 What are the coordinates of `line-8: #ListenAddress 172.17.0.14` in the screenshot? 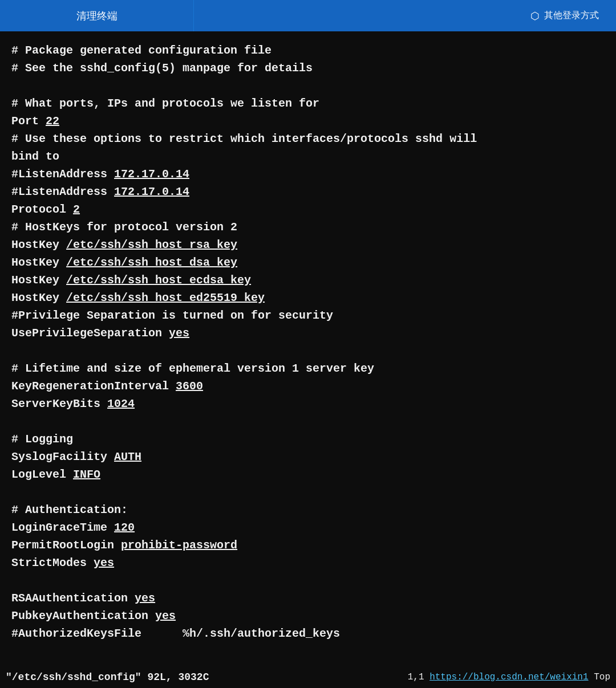 It's located at (308, 174).